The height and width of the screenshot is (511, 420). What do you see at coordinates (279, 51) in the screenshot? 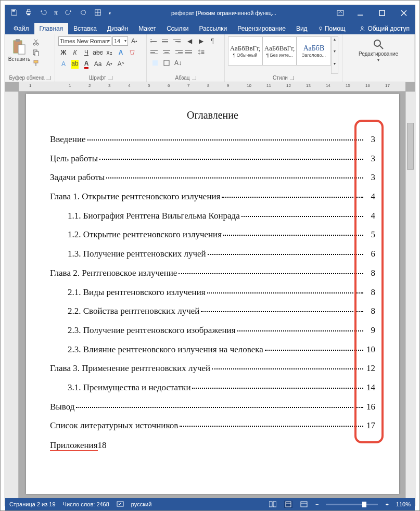
I see `style-no-spacing: АаБбВвГг,¶ Без инте...` at bounding box center [279, 51].